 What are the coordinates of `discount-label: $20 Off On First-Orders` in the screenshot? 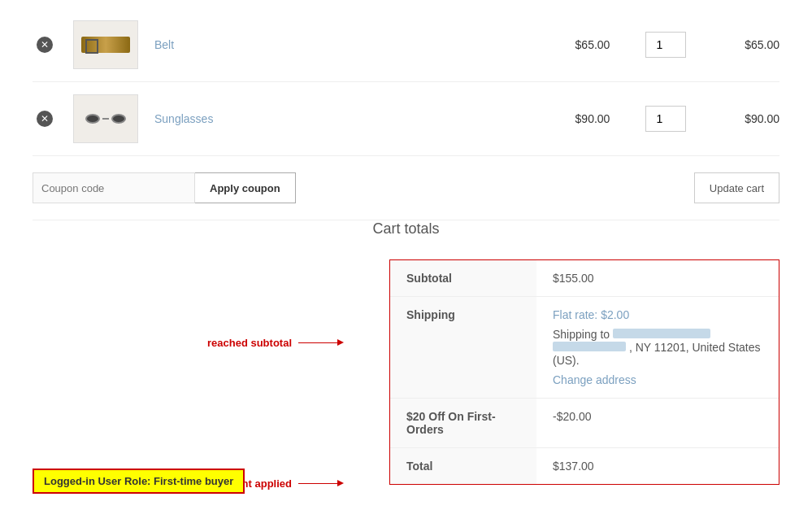 It's located at (463, 423).